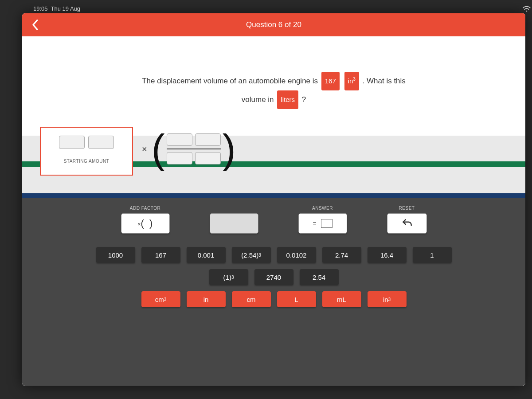 The height and width of the screenshot is (399, 532). I want to click on number-tile-1: (1)3, so click(229, 277).